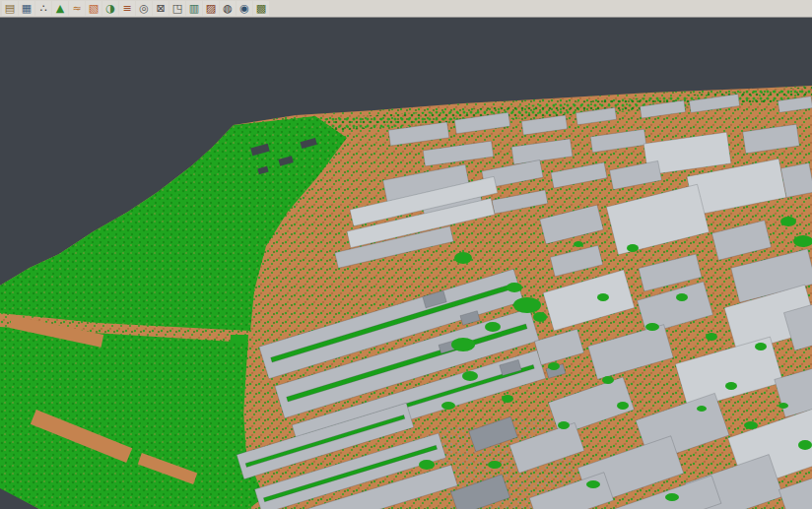 This screenshot has height=509, width=812. Describe the element at coordinates (211, 8) in the screenshot. I see `profile-icon: ▨` at that location.